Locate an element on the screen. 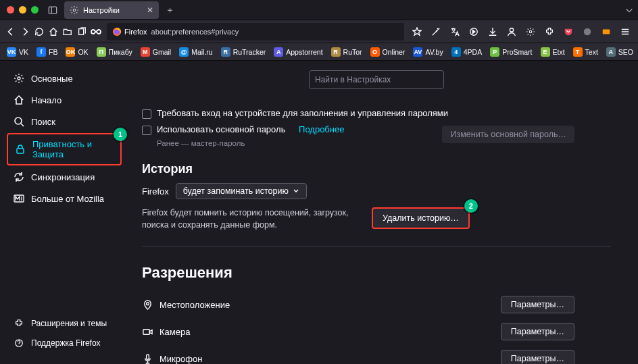  account-icon is located at coordinates (512, 32).